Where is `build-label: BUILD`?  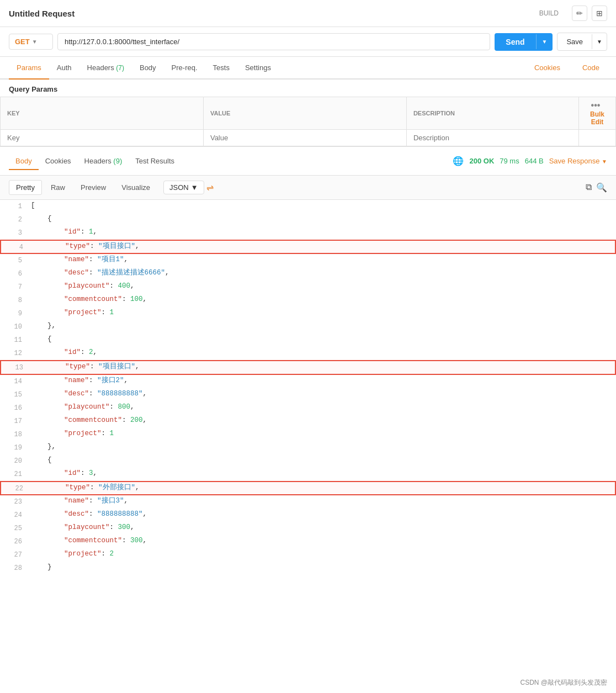 build-label: BUILD is located at coordinates (549, 13).